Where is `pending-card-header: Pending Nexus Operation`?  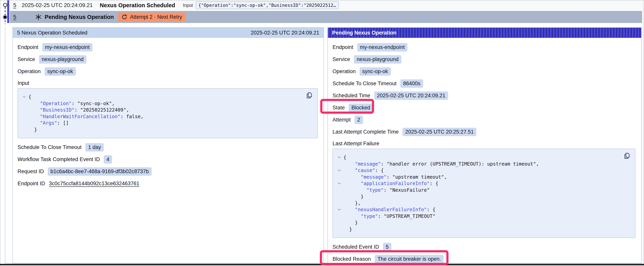
pending-card-header: Pending Nexus Operation is located at coordinates (484, 33).